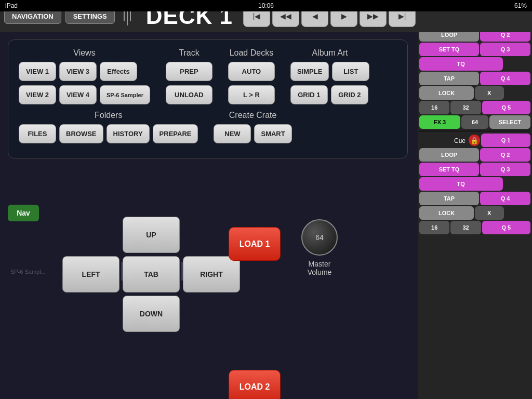  Describe the element at coordinates (251, 72) in the screenshot. I see `auto-btn: AUTO` at that location.